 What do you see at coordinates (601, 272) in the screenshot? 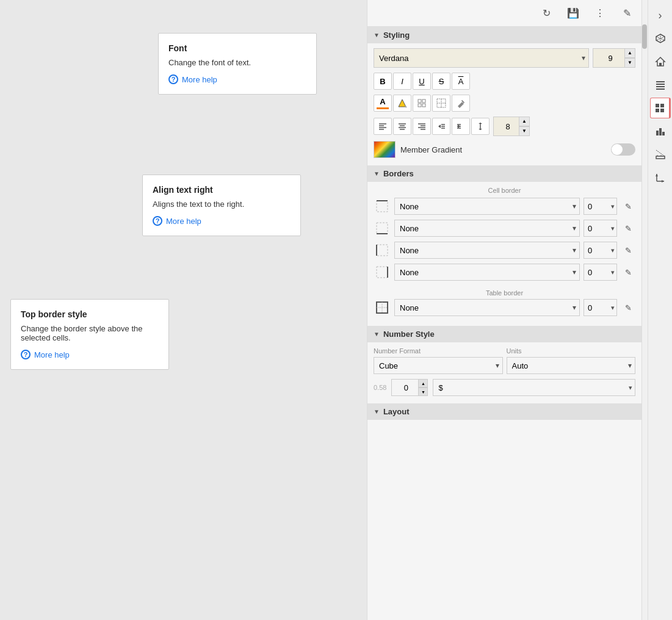
I see `border-size-4-wrapper: 012` at bounding box center [601, 272].